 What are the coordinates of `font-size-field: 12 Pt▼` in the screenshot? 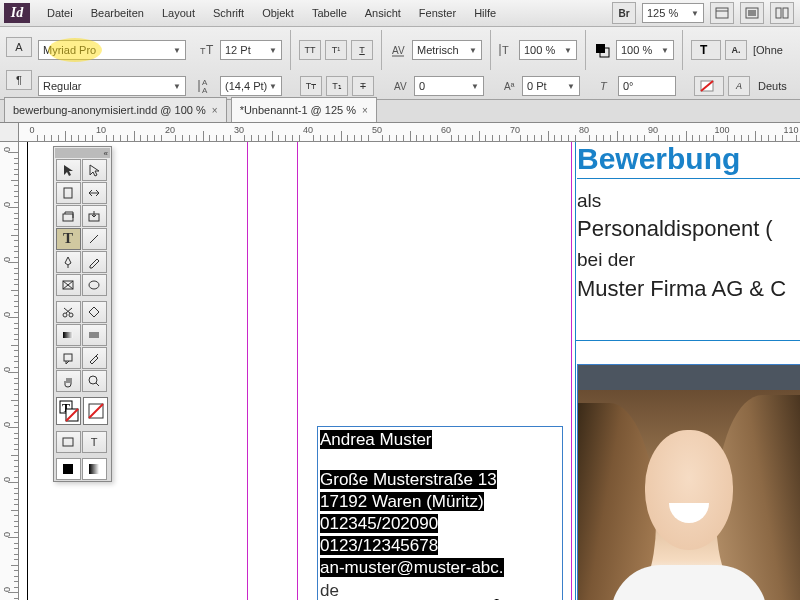 It's located at (251, 50).